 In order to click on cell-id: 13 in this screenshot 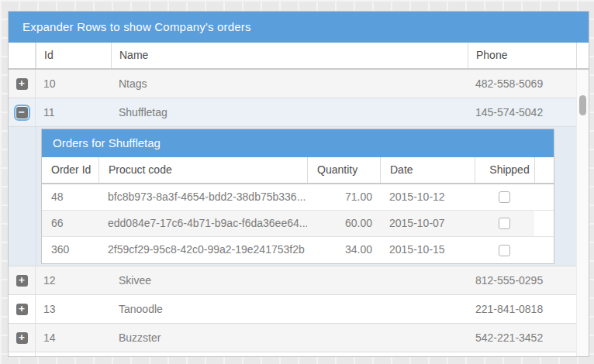, I will do `click(73, 309)`.